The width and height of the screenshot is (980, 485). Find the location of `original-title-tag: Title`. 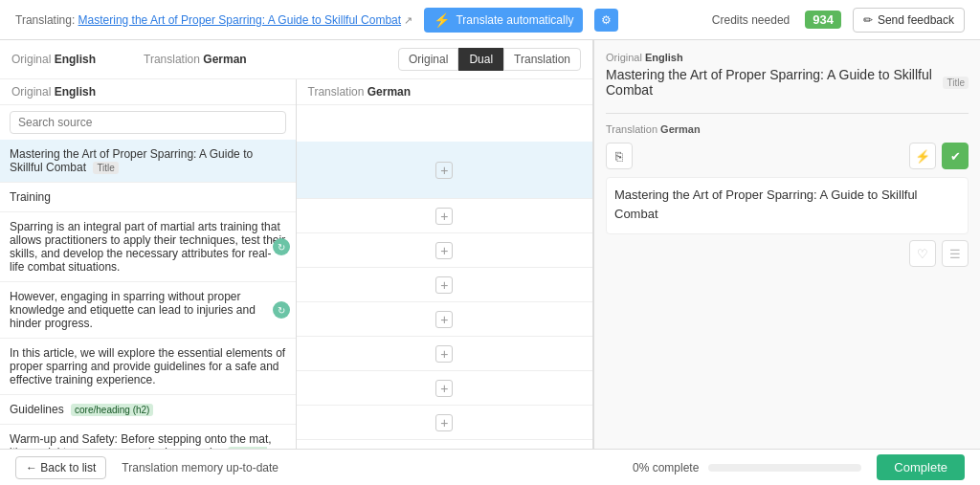

original-title-tag: Title is located at coordinates (955, 82).